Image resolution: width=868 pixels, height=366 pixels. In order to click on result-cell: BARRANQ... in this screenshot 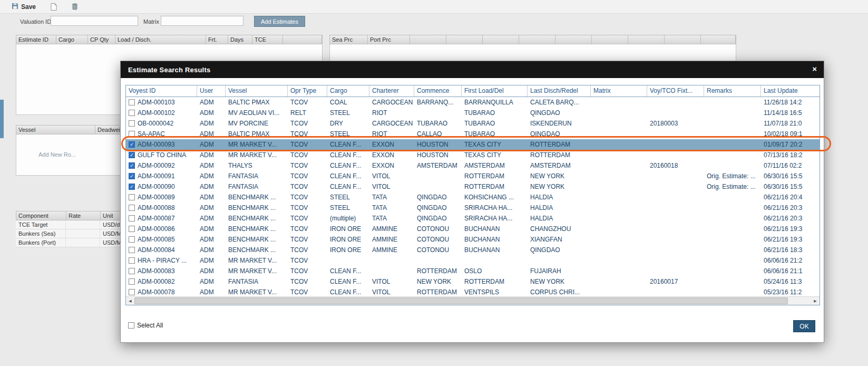, I will do `click(438, 102)`.